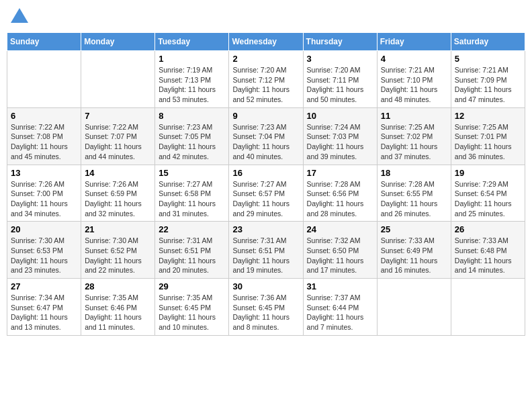 The width and height of the screenshot is (532, 411). Describe the element at coordinates (192, 142) in the screenshot. I see `day-info: Sunrise: 7:23 AM Sunset: 7:05 PM Dayligh…` at that location.